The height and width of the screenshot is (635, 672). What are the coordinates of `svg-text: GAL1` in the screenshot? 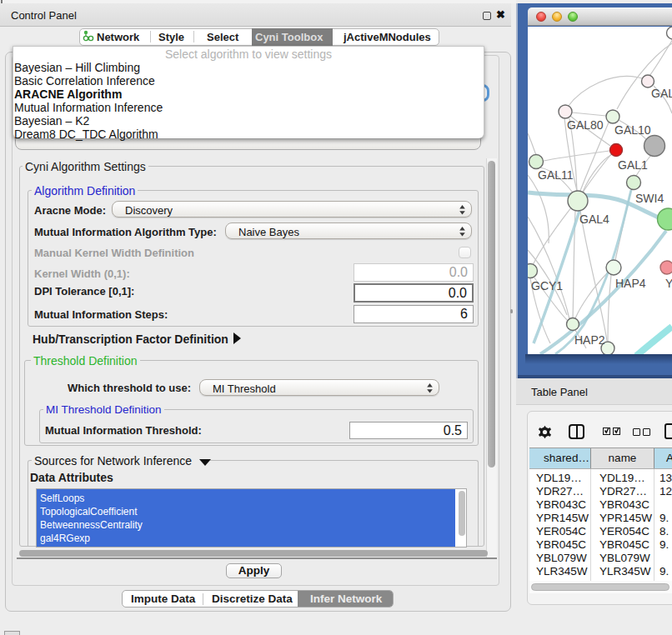 It's located at (633, 165).